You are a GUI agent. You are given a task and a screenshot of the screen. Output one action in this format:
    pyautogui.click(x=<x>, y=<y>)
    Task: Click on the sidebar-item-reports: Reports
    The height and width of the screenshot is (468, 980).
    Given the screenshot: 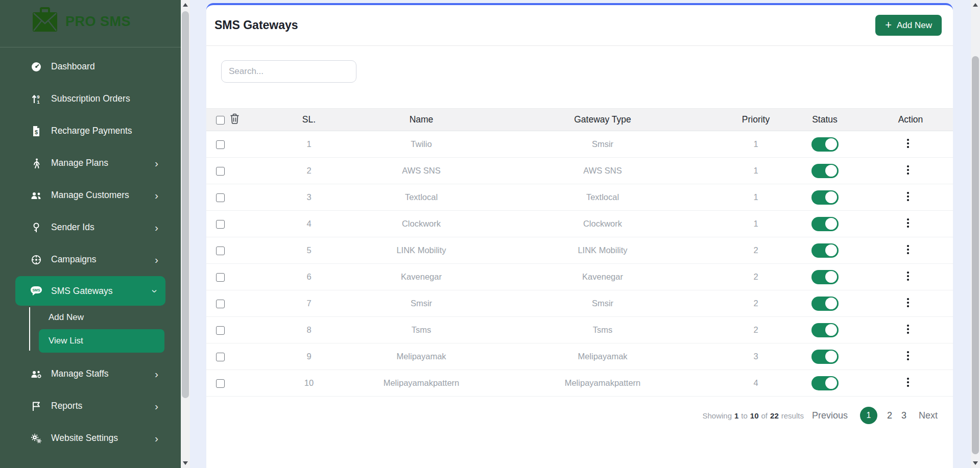 What is the action you would take?
    pyautogui.click(x=90, y=406)
    